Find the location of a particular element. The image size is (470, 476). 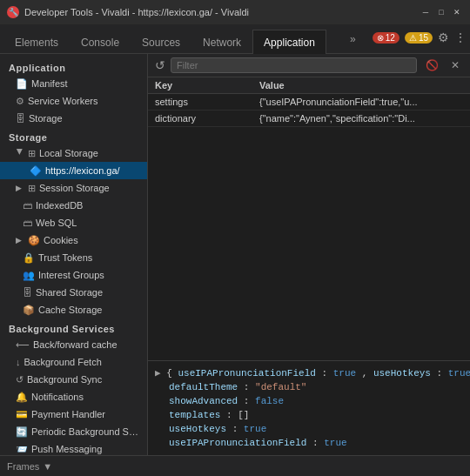

local-storage-label: Local Storage is located at coordinates (69, 153).